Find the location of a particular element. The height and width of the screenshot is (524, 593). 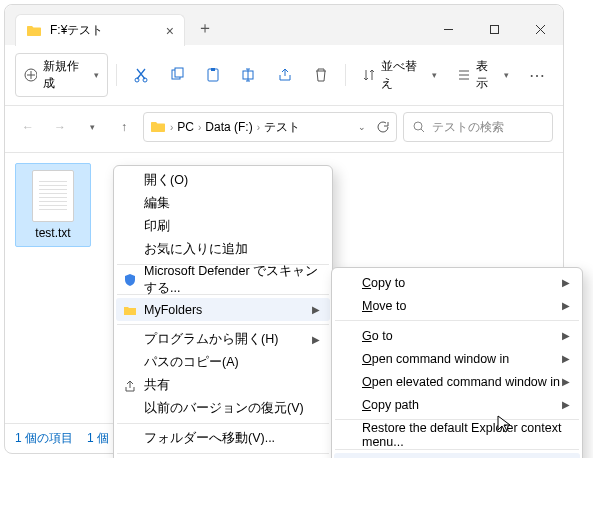

breadcrumb-item: PC is located at coordinates (186, 127).